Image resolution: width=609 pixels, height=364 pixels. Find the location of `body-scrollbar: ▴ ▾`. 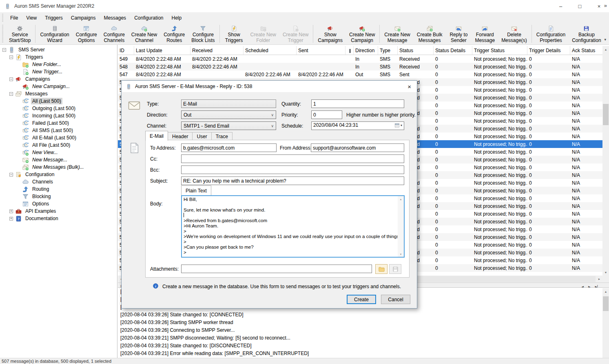

body-scrollbar: ▴ ▾ is located at coordinates (401, 227).